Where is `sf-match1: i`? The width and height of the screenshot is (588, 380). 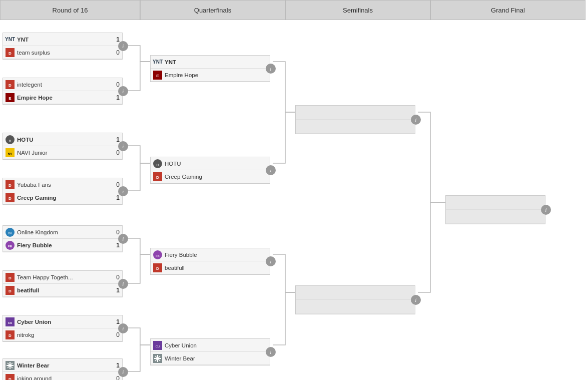
sf-match1: i is located at coordinates (355, 120).